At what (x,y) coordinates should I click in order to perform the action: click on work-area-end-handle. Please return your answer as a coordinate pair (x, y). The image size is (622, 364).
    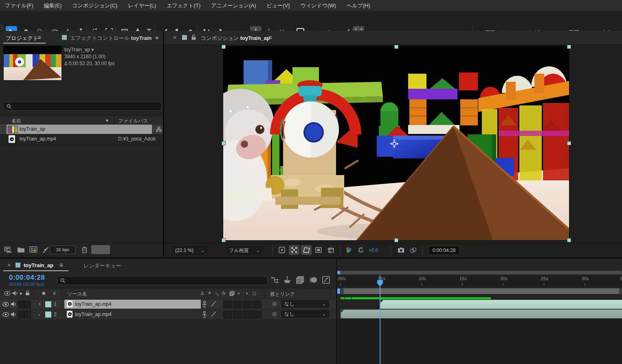
    Looking at the image, I should click on (621, 291).